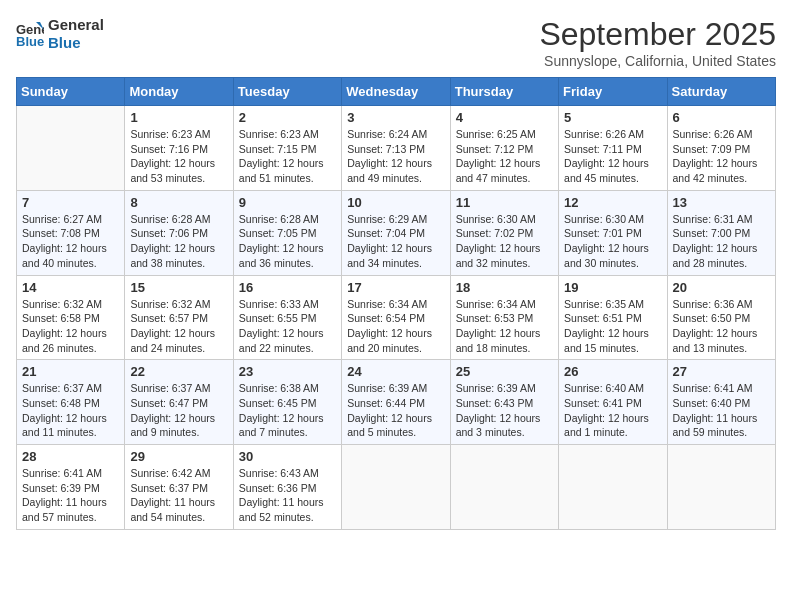 This screenshot has height=612, width=792. Describe the element at coordinates (722, 372) in the screenshot. I see `day-number: 27` at that location.